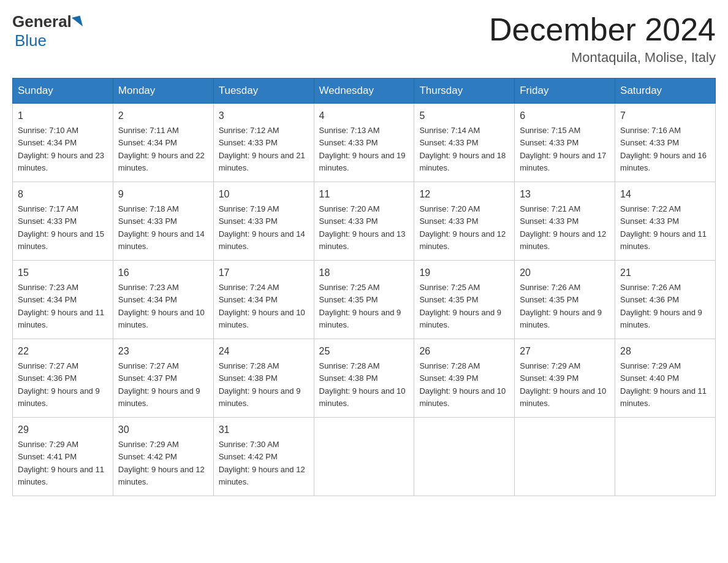 The width and height of the screenshot is (728, 563). What do you see at coordinates (264, 221) in the screenshot?
I see `calendar-cell: 10Sunrise: 7:19 AMSunset: 4:33 PMDayligh…` at bounding box center [264, 221].